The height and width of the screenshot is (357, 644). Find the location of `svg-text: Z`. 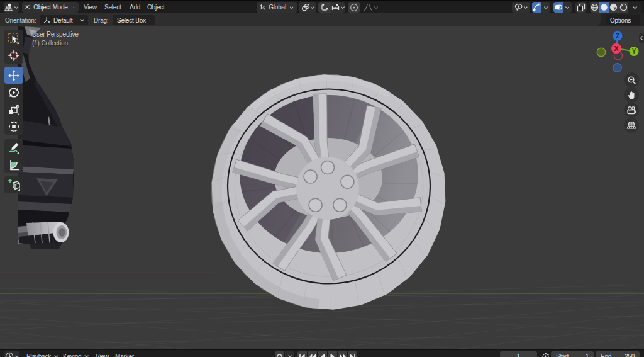

svg-text: Z is located at coordinates (618, 37).